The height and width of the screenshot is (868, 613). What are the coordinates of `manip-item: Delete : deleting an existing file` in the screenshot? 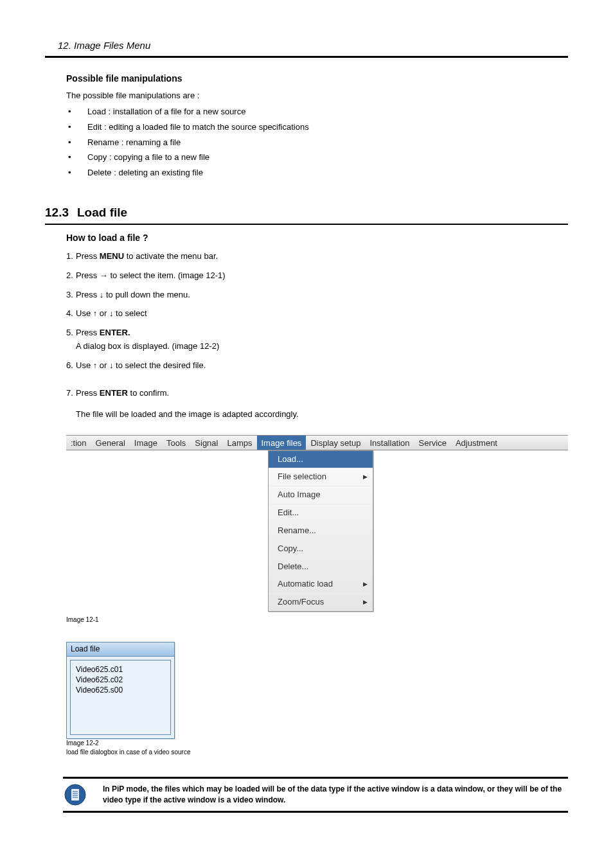 It's located at (306, 173).